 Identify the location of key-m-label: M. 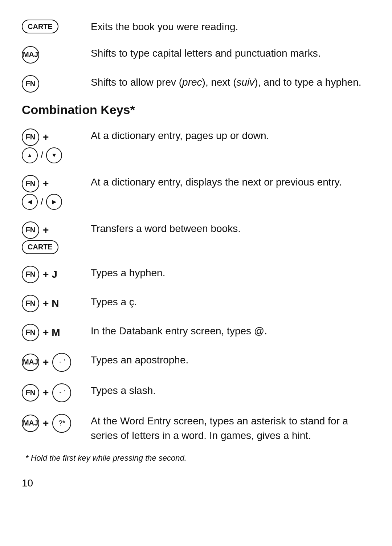
(56, 333).